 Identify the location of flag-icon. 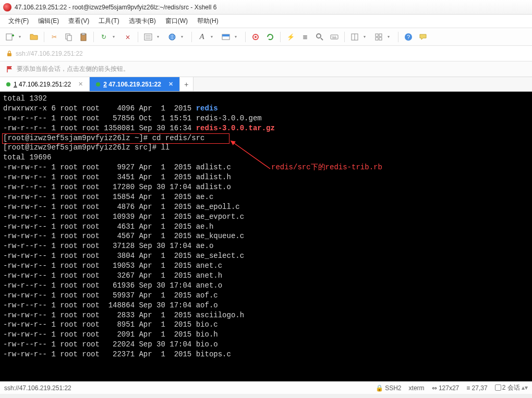
(10, 69).